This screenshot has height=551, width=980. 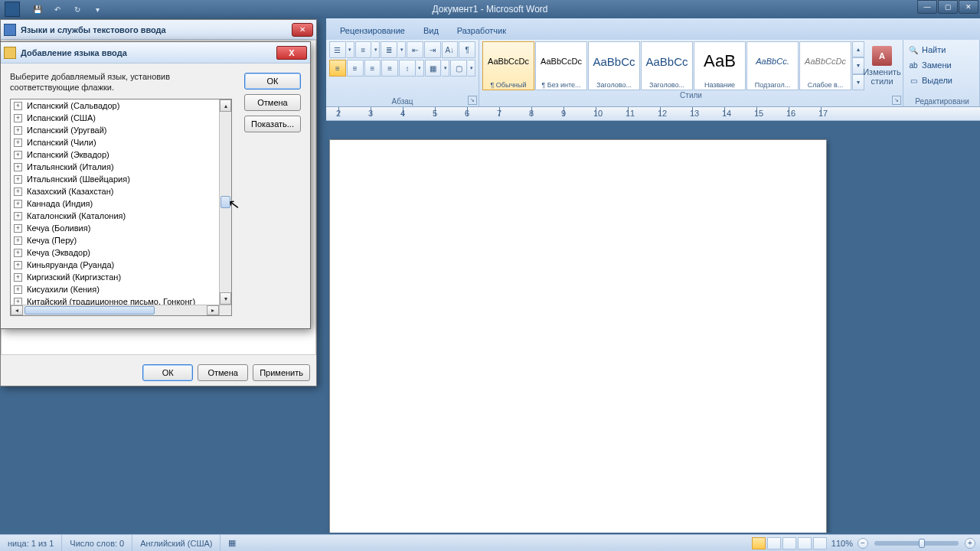 I want to click on language-list: +Испанский (Сальвадор)+Испанский (США)+И…, so click(x=115, y=202).